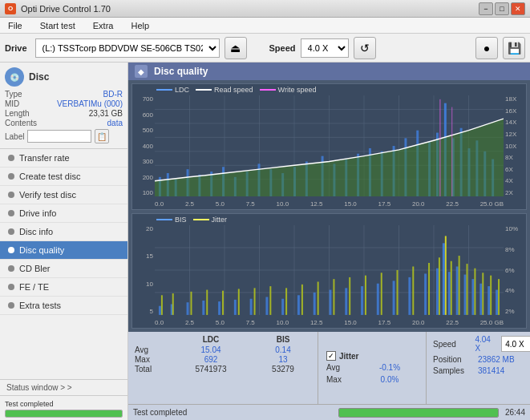 This screenshot has width=530, height=420. What do you see at coordinates (516, 344) in the screenshot?
I see `speed-select-stats: 4.0 X` at bounding box center [516, 344].